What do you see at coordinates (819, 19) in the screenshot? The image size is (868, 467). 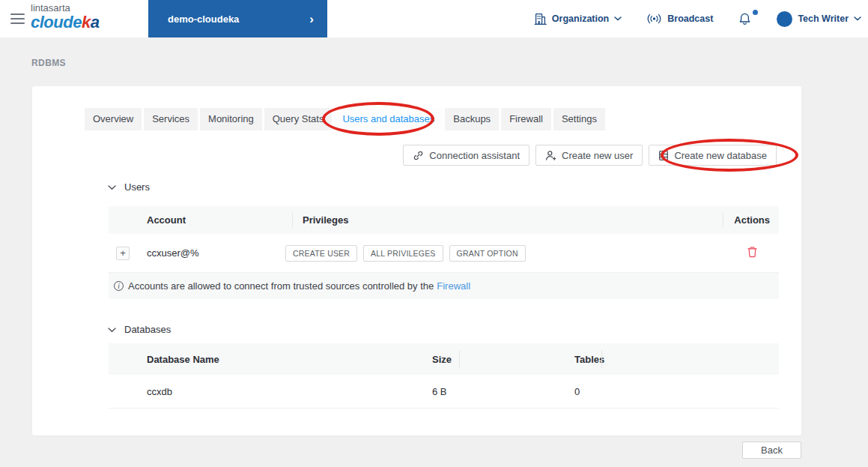 I see `user-menu: Tech Writer` at bounding box center [819, 19].